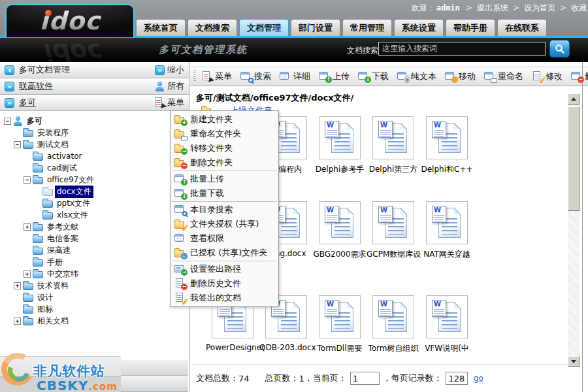 This screenshot has width=588, height=392. What do you see at coordinates (55, 263) in the screenshot?
I see `tree-node-label: 手册` at bounding box center [55, 263].